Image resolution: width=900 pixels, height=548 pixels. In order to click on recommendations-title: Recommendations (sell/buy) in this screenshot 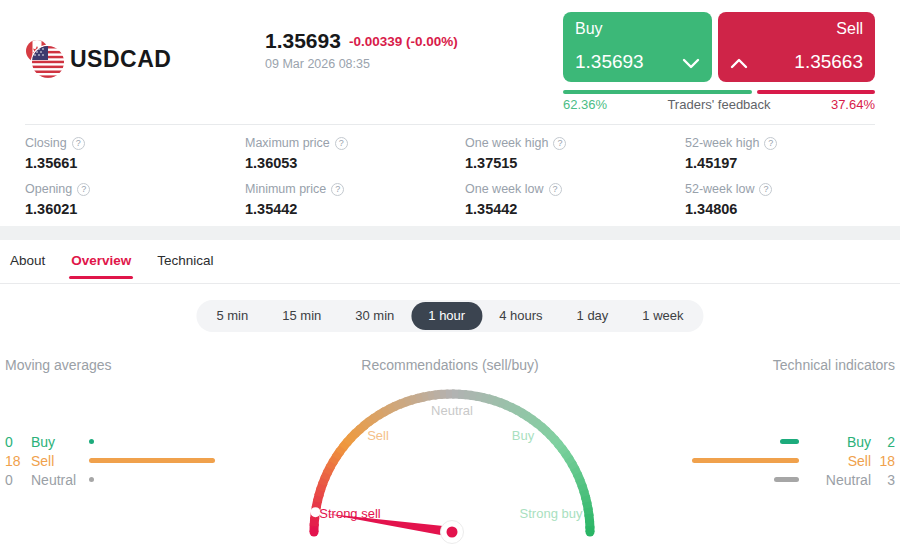, I will do `click(450, 365)`.